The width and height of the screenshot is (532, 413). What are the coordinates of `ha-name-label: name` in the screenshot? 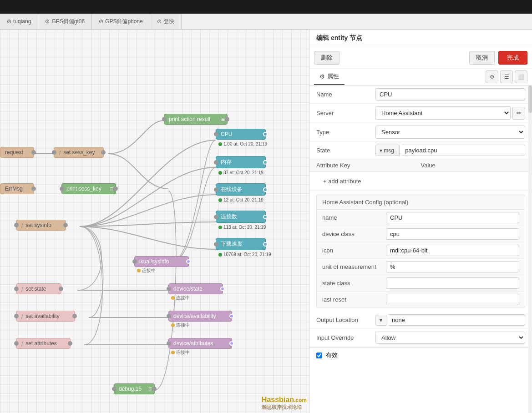 It's located at (354, 217).